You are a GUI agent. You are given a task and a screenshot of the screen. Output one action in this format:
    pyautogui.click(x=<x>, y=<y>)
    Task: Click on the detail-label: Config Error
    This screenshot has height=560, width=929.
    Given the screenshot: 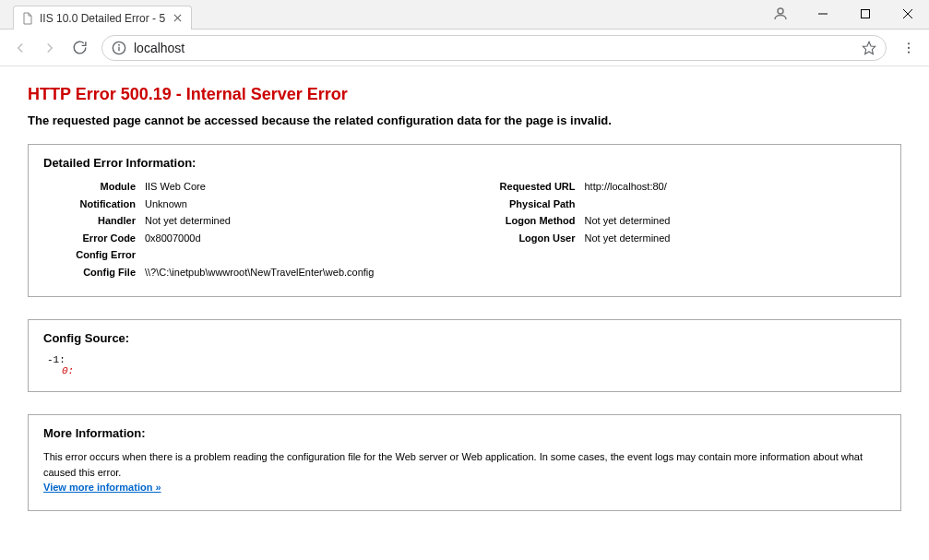 What is the action you would take?
    pyautogui.click(x=94, y=255)
    